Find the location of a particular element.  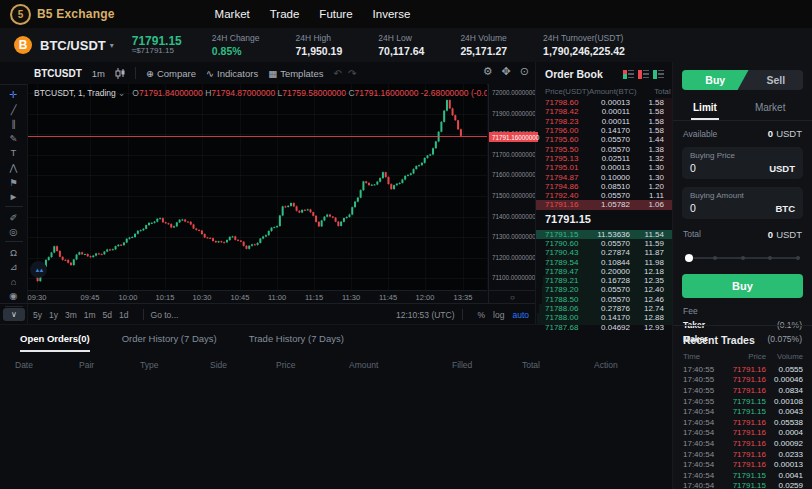

book-view-both-icon is located at coordinates (628, 74).